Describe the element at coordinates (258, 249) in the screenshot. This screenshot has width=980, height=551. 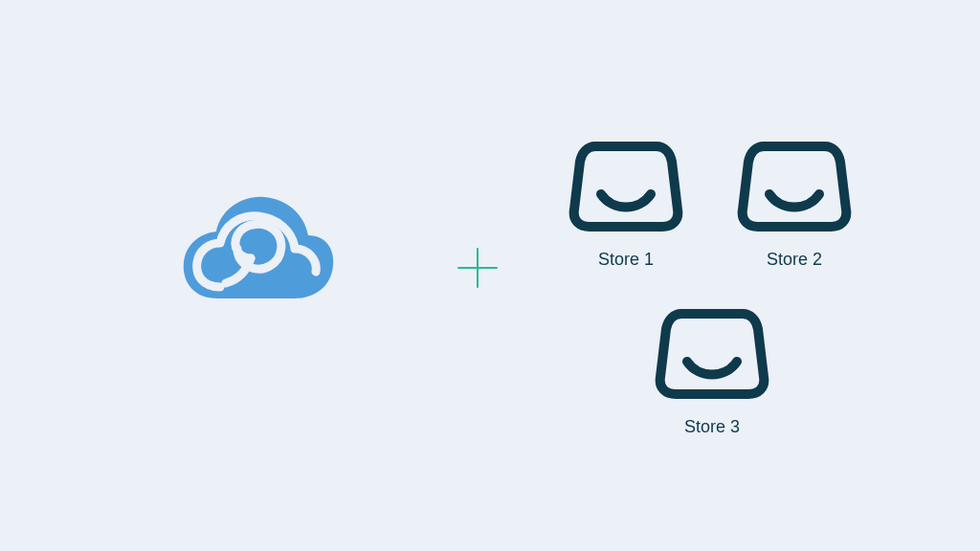
I see `cloud-service-icon` at that location.